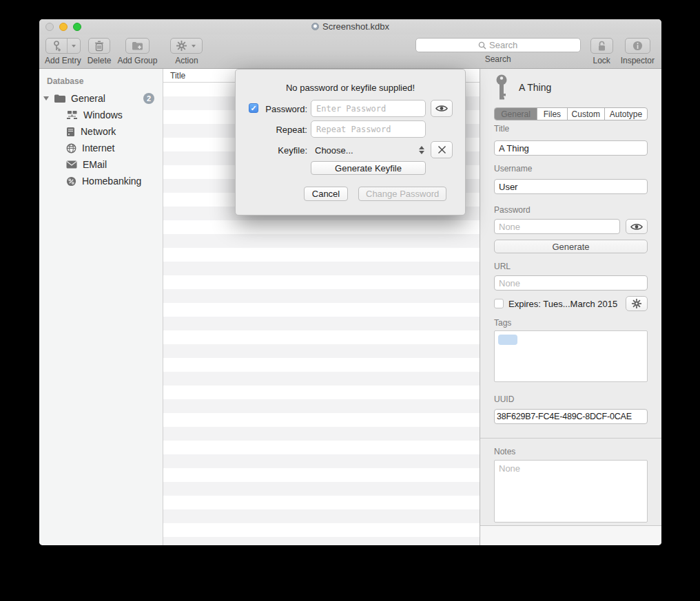 This screenshot has width=700, height=601. Describe the element at coordinates (508, 340) in the screenshot. I see `tag-pill` at that location.